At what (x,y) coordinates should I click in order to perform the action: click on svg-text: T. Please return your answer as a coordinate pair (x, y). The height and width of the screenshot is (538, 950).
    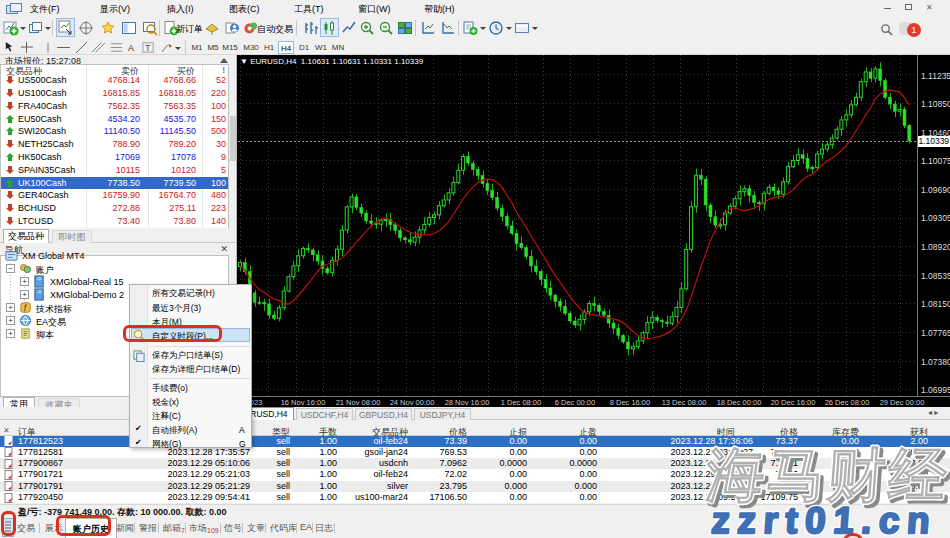
    Looking at the image, I should click on (148, 48).